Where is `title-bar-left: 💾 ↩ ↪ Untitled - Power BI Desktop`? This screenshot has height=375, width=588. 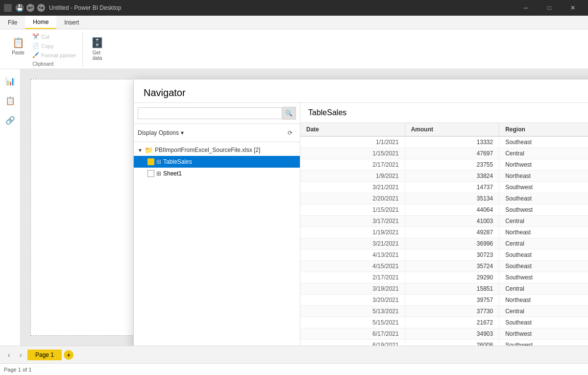
title-bar-left: 💾 ↩ ↪ Untitled - Power BI Desktop is located at coordinates (63, 8).